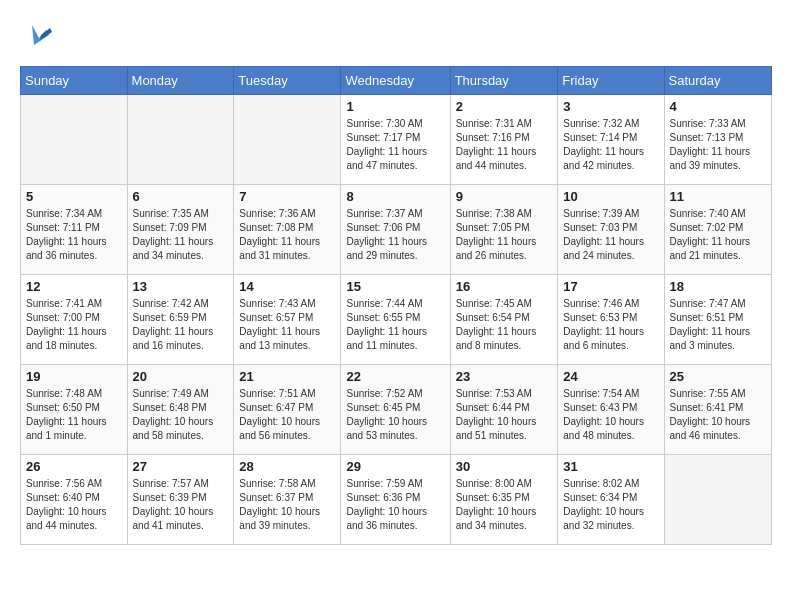  I want to click on day-info: Sunrise: 7:54 AM Sunset: 6:43 PM Dayligh…, so click(610, 415).